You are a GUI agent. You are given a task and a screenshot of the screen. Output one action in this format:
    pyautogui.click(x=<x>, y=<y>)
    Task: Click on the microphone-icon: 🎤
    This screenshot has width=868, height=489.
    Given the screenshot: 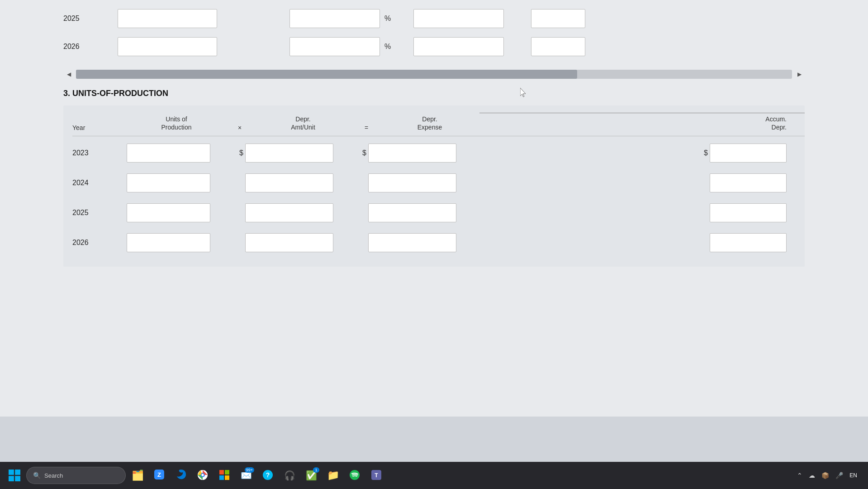 What is the action you would take?
    pyautogui.click(x=840, y=475)
    